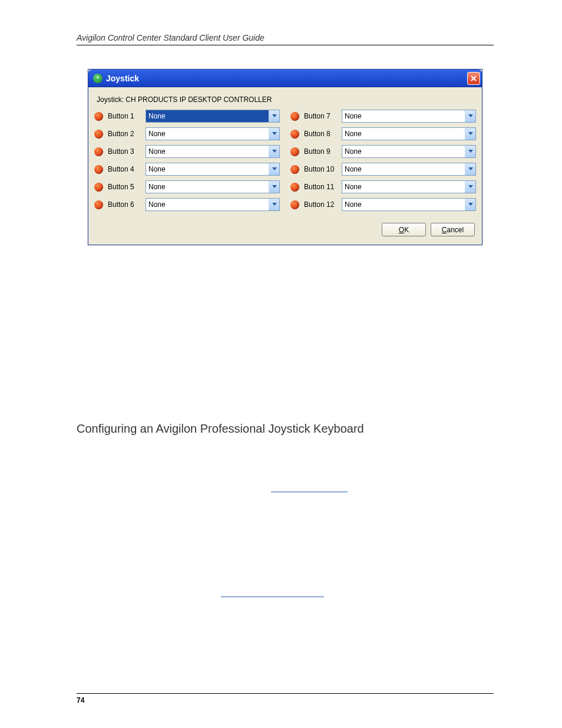  I want to click on button-label: Button 12, so click(321, 205).